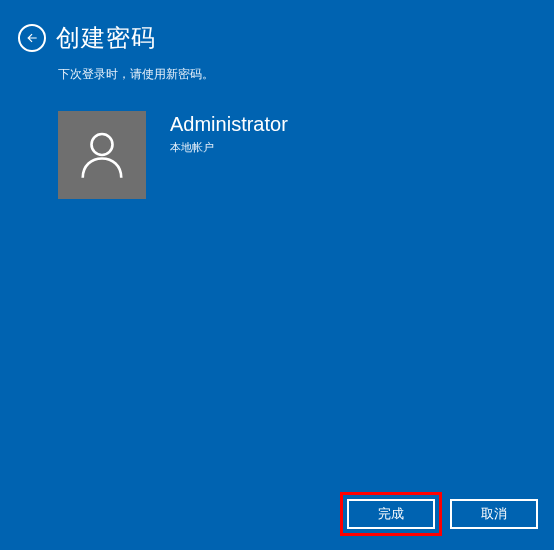 This screenshot has width=554, height=550. I want to click on back-arrow-icon, so click(32, 38).